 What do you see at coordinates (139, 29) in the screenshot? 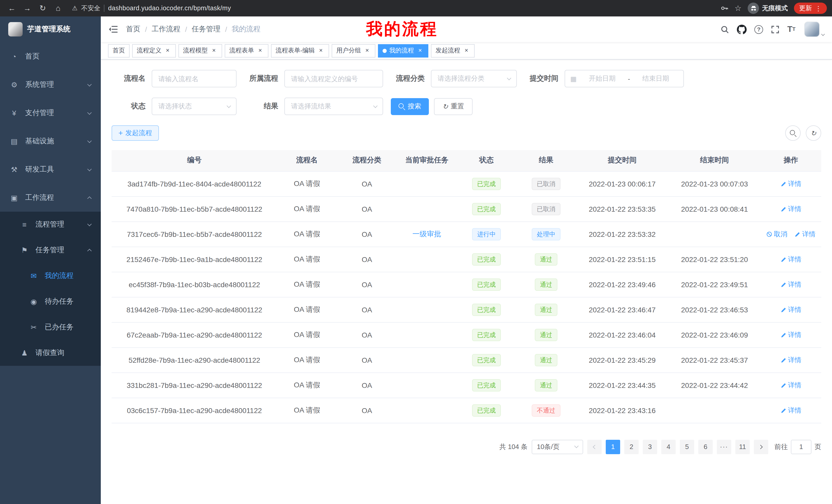
I see `breadcrumb-item: 首页/` at bounding box center [139, 29].